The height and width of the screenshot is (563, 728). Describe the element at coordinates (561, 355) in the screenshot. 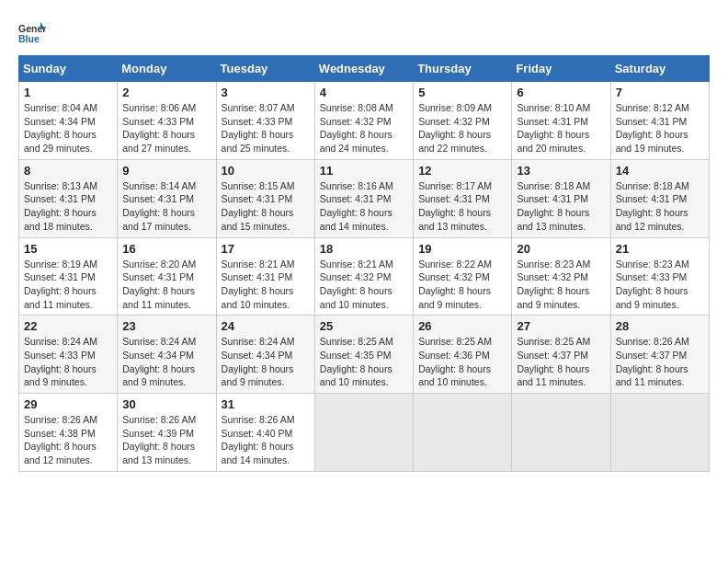

I see `calendar-cell: 27Sunrise: 8:25 AMSunset: 4:37 PMDayligh…` at that location.